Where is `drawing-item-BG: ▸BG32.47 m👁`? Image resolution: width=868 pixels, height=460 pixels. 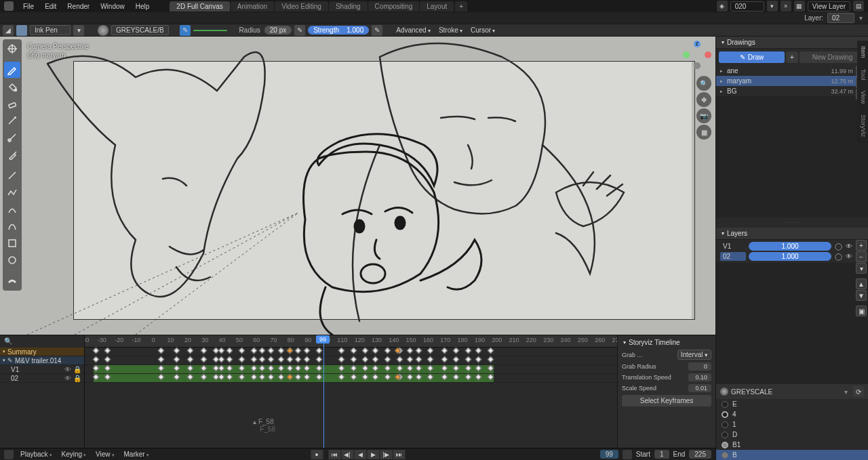
drawing-item-BG: ▸BG32.47 m👁 is located at coordinates (792, 91).